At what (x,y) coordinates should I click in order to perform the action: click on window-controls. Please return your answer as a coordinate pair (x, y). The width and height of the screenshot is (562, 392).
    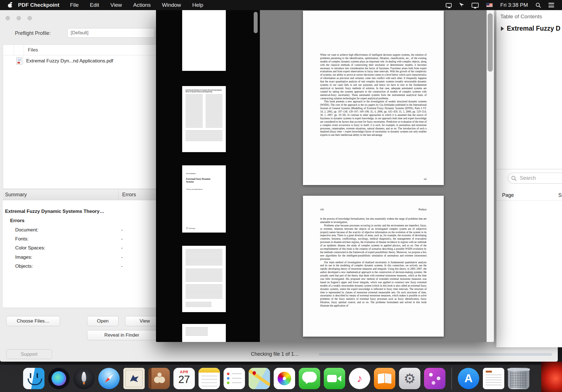
    Looking at the image, I should click on (19, 18).